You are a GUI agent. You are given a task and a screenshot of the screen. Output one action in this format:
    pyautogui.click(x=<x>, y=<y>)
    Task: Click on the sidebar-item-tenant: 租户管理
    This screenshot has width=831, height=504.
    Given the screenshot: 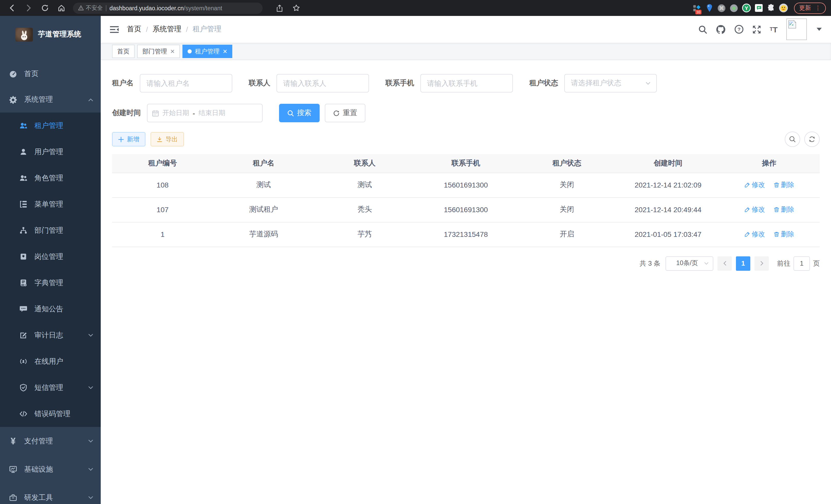 What is the action you would take?
    pyautogui.click(x=51, y=125)
    